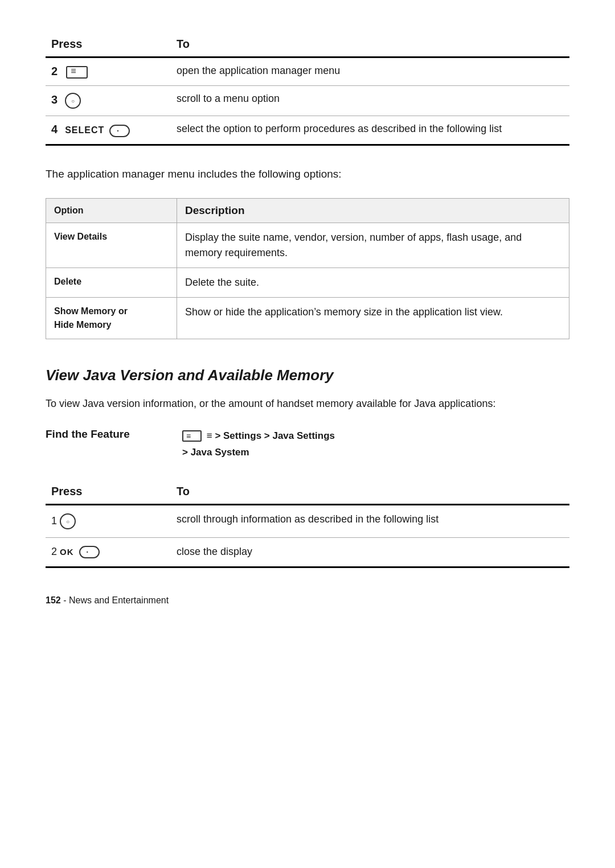 This screenshot has height=868, width=615. What do you see at coordinates (308, 376) in the screenshot?
I see `section-heading: View Java Version and Available Memory` at bounding box center [308, 376].